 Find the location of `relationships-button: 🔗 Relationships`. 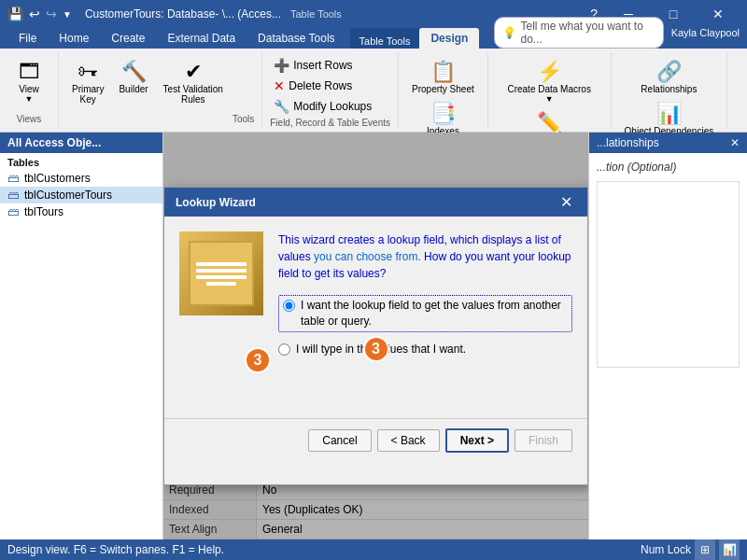

relationships-button: 🔗 Relationships is located at coordinates (669, 77).